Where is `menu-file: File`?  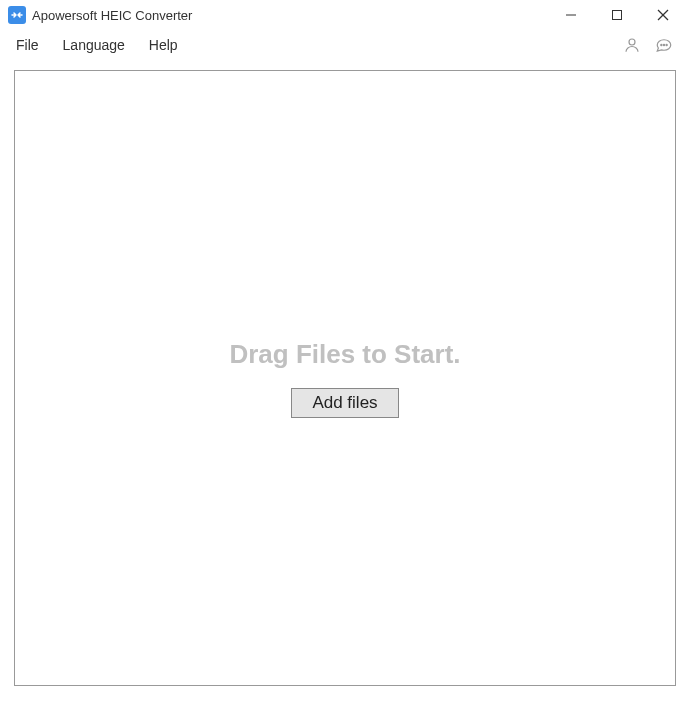 menu-file: File is located at coordinates (26, 45).